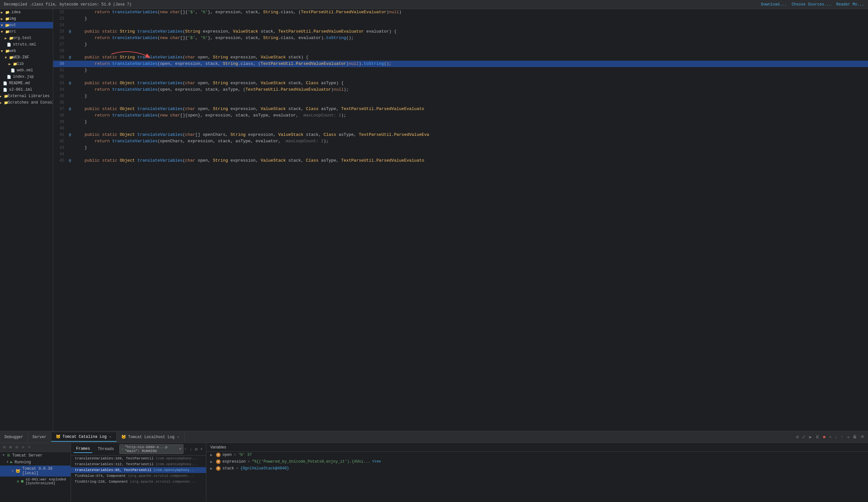 Image resolution: width=868 pixels, height=502 pixels. What do you see at coordinates (22, 38) in the screenshot?
I see `sidebar-item-label: org.test` at bounding box center [22, 38].